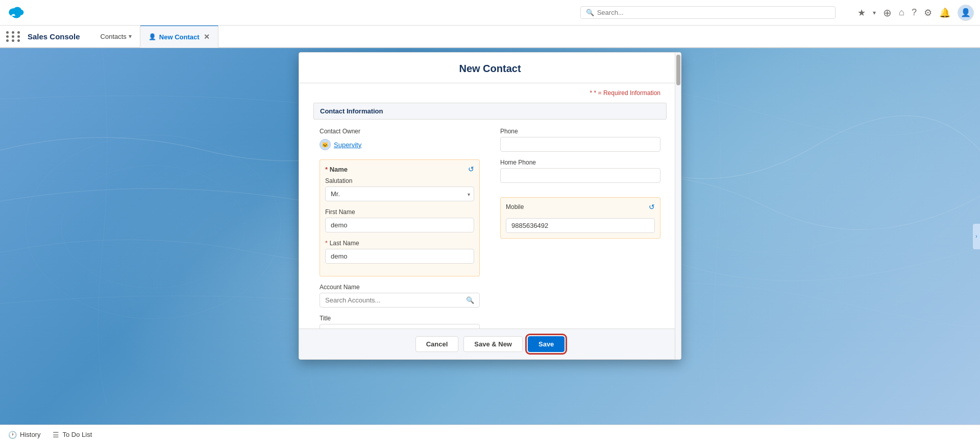 The width and height of the screenshot is (980, 444). I want to click on name-section: Name ↺ Salutation Mr. --None-- Ms., so click(400, 218).